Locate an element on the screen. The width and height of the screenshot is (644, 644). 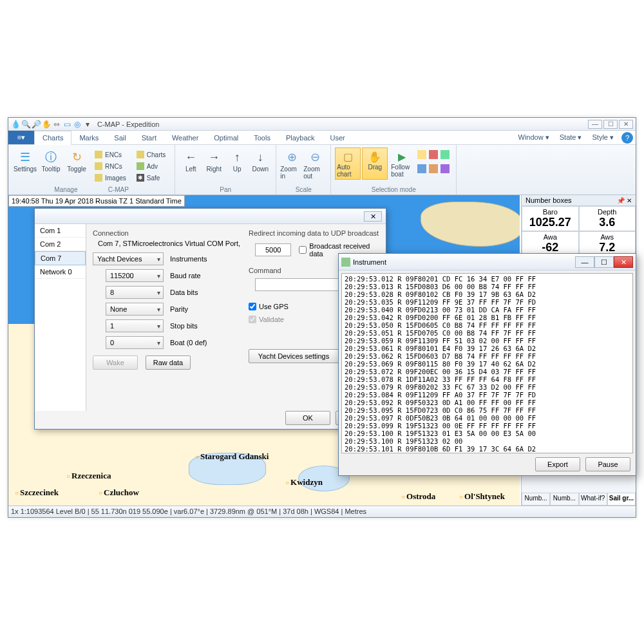
tab-user: User is located at coordinates (337, 138).